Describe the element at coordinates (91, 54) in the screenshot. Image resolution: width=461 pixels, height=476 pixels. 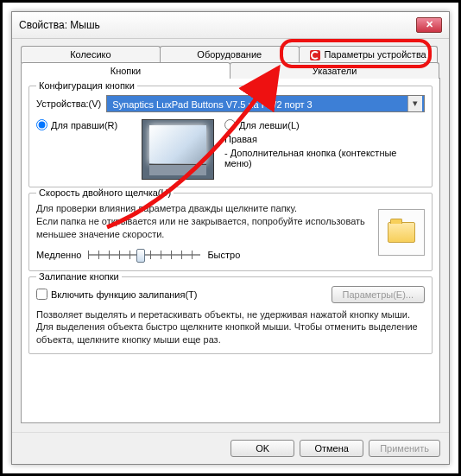
I see `tab-wheel: Колесико` at that location.